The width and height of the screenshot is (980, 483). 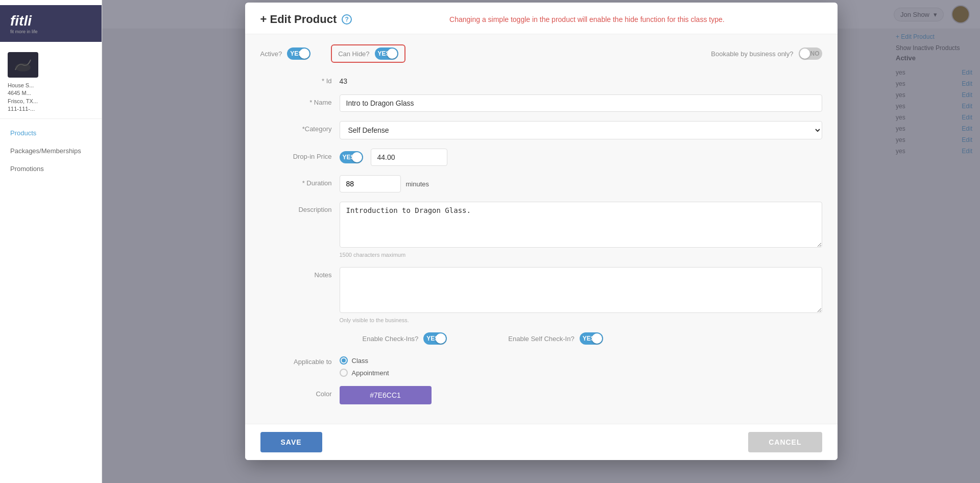 I want to click on self-checkin-group: Enable Self Check-In? YES, so click(x=556, y=339).